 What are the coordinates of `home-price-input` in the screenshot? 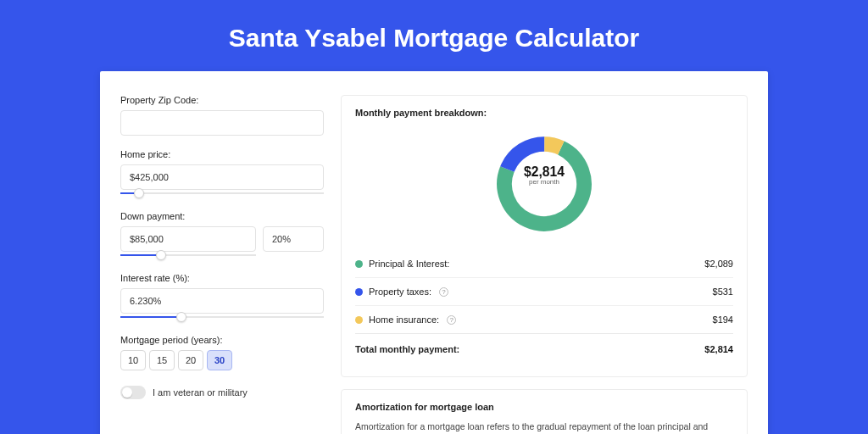 It's located at (222, 177).